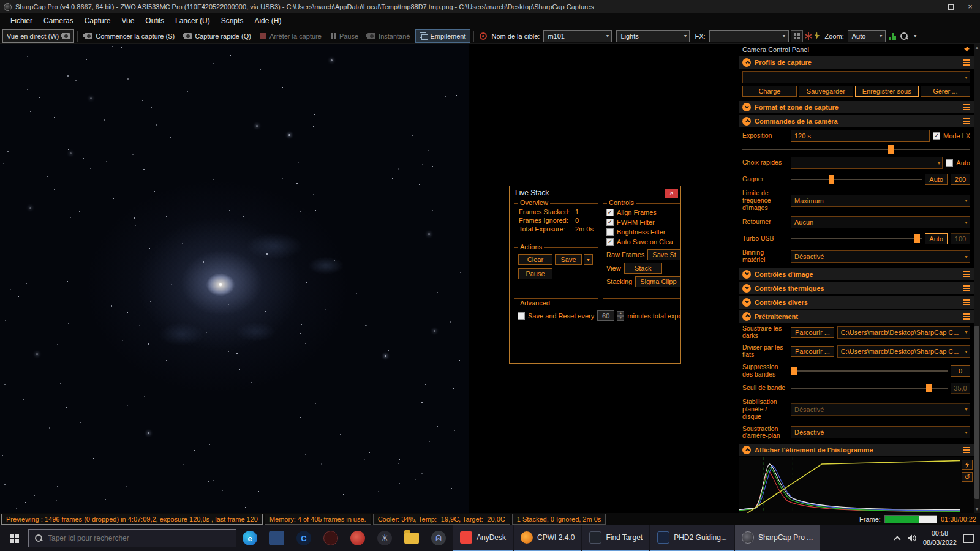 The height and width of the screenshot is (551, 980). Describe the element at coordinates (331, 538) in the screenshot. I see `taskbar-icon-app-dark` at that location.